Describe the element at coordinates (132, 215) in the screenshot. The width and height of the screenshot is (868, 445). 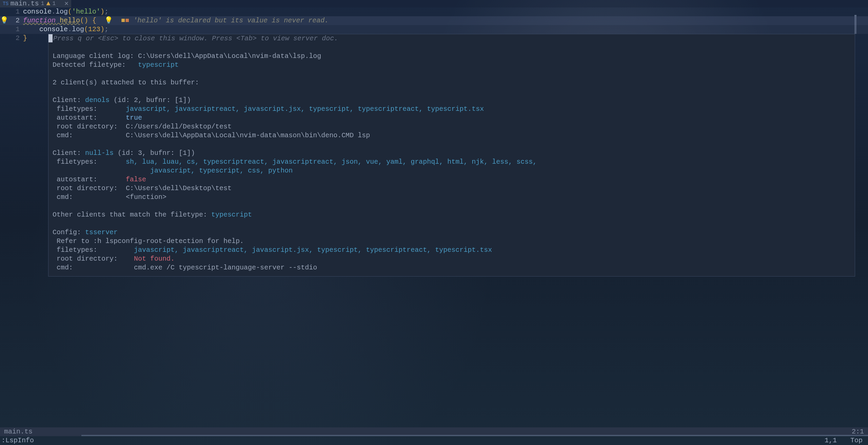
I see `other-clients-label: Other clients that match the filetype:` at that location.